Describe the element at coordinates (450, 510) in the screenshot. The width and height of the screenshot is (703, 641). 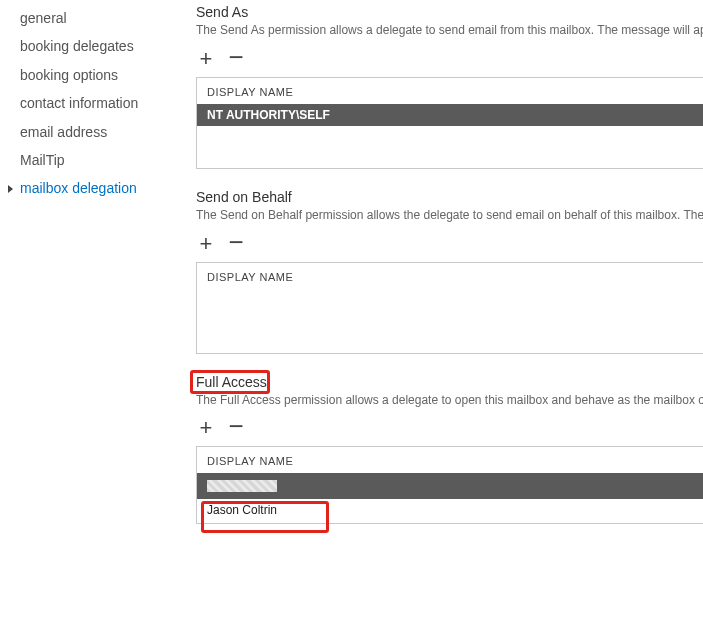
I see `list-row: Jason Coltrin` at that location.